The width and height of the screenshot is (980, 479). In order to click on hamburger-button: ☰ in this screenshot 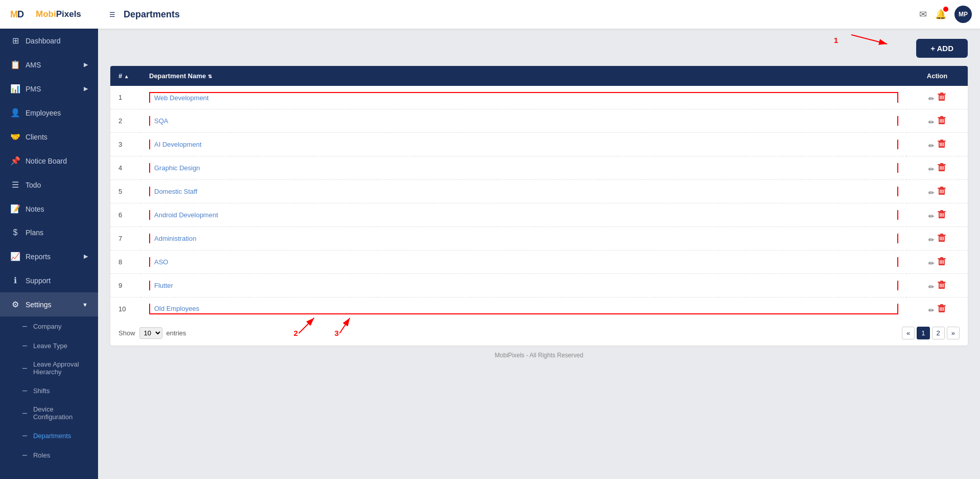, I will do `click(112, 14)`.